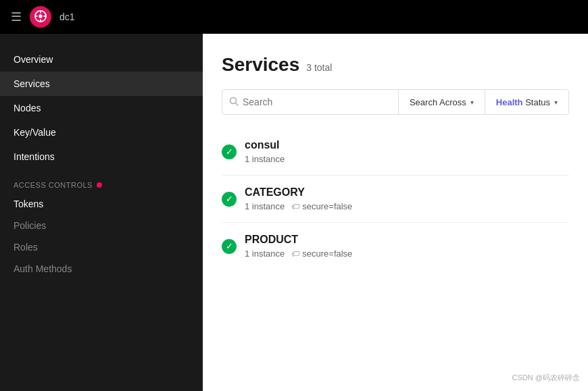 This screenshot has width=588, height=391. What do you see at coordinates (438, 103) in the screenshot?
I see `search-across-label: Search Across` at bounding box center [438, 103].